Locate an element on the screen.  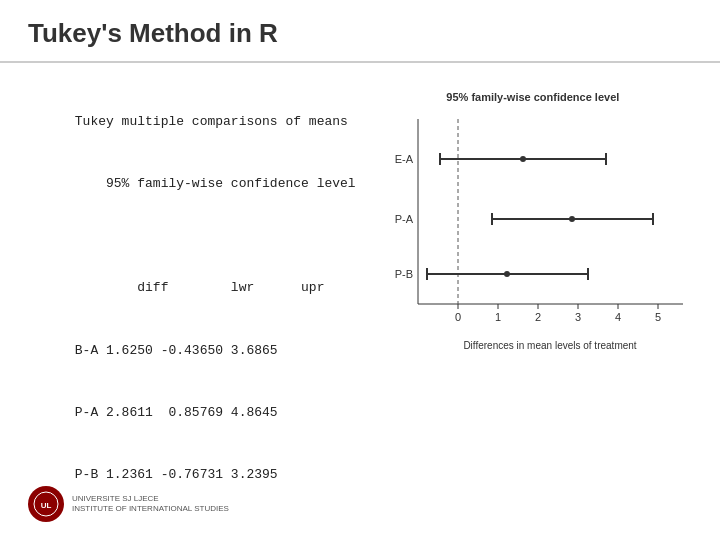
svg-text: 4 is located at coordinates (618, 317).